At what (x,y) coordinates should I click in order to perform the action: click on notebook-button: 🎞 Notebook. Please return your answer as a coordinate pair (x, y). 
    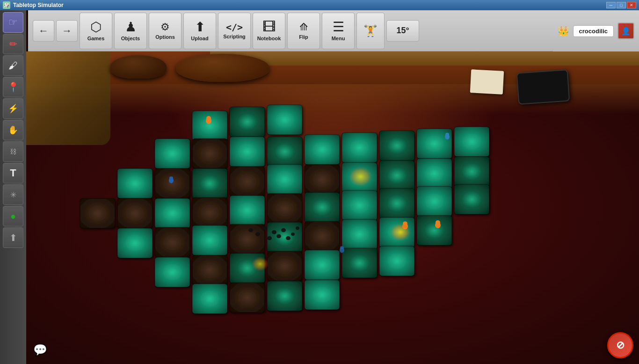
    Looking at the image, I should click on (269, 31).